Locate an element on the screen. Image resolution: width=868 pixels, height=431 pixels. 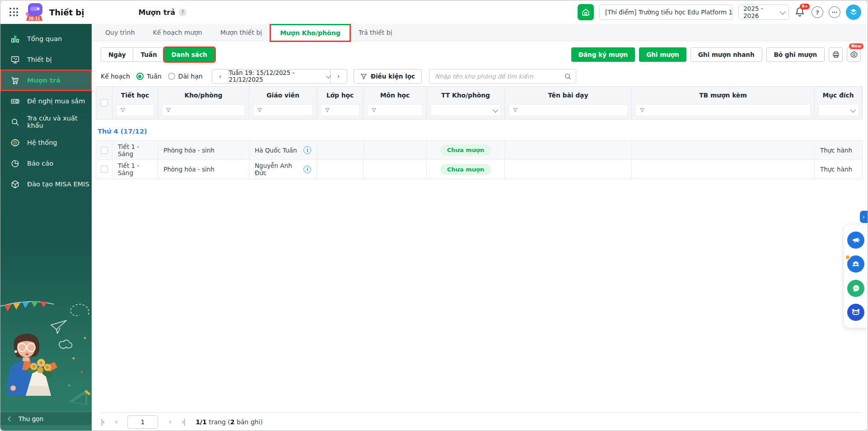
pagination-info: 1/1 trang (2 bản ghi) is located at coordinates (229, 422).